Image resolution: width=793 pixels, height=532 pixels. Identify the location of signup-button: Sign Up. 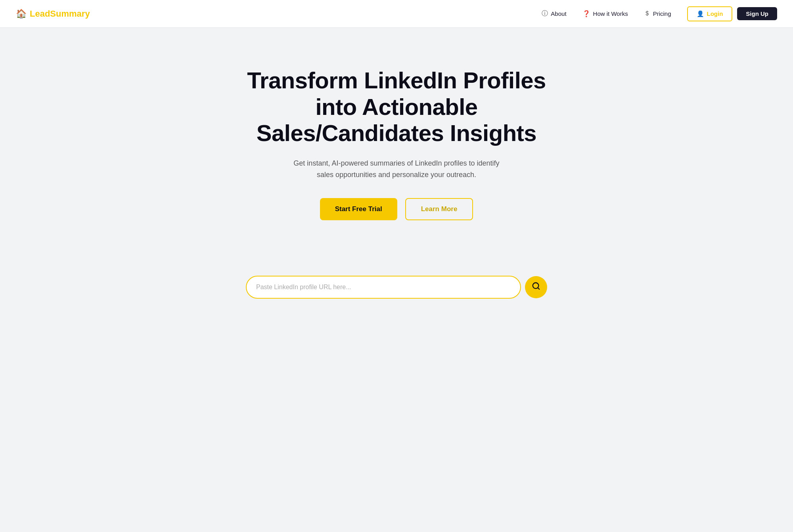
(757, 13).